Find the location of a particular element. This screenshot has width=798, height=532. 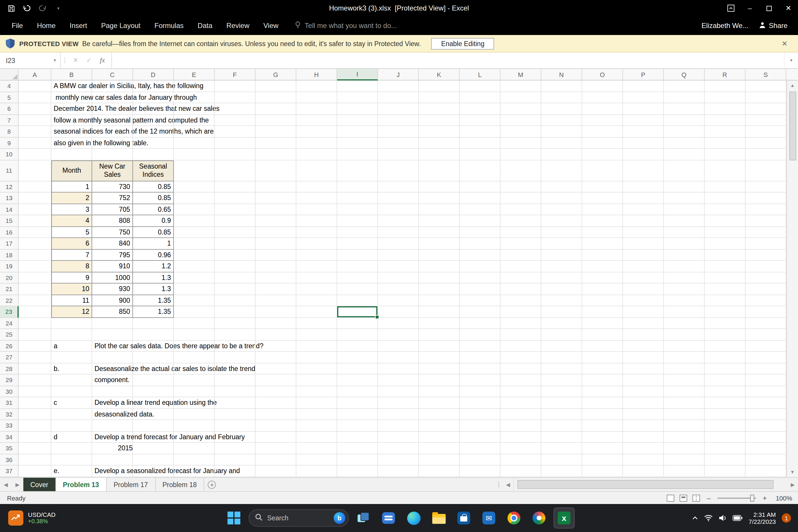

cell-M6 is located at coordinates (521, 109).